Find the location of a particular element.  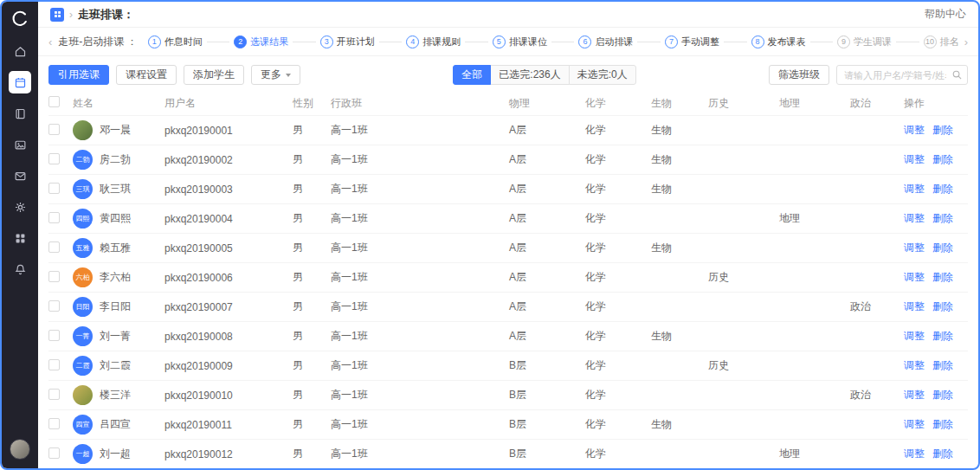

chevron-left-icon: ‹ is located at coordinates (50, 42).